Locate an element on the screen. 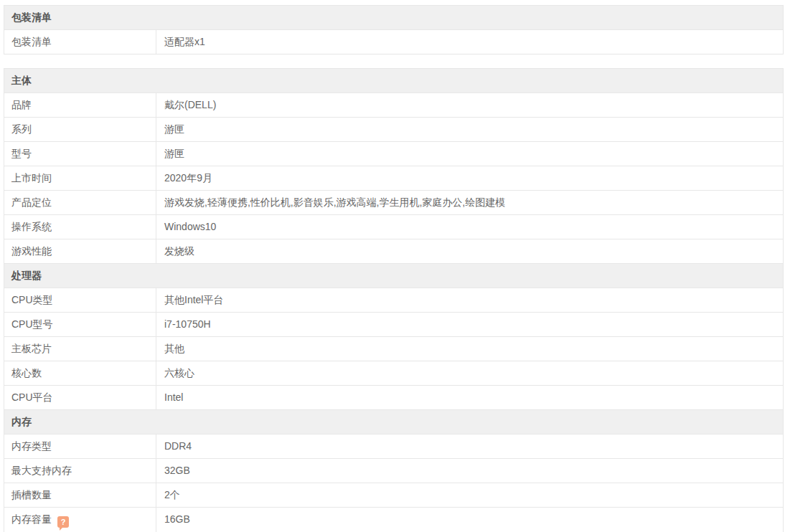  spec-row: 系列游匣 is located at coordinates (393, 129).